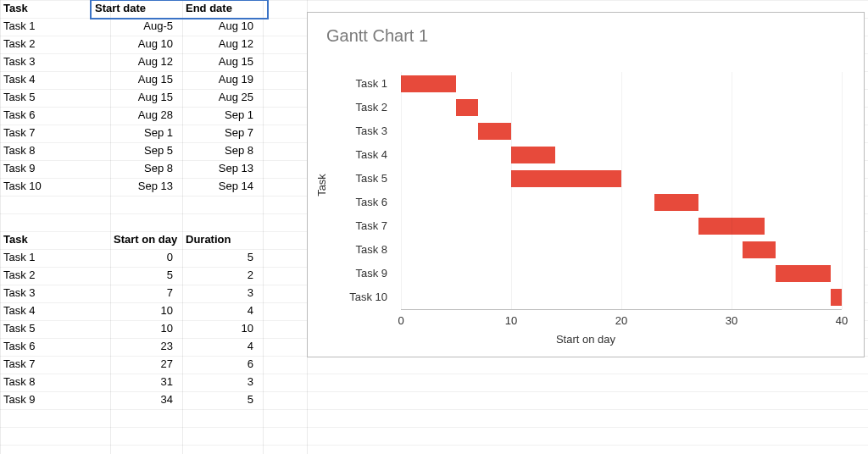  I want to click on category-label: Task 5, so click(351, 179).